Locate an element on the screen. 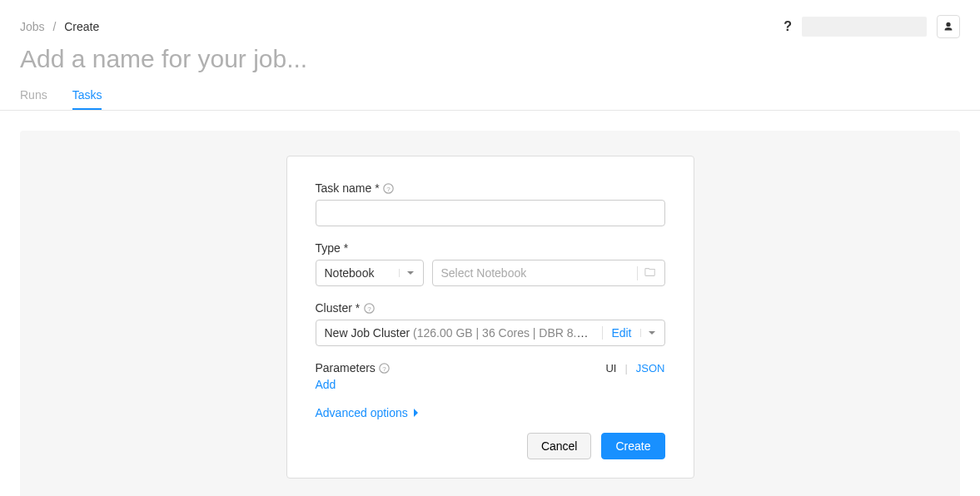 This screenshot has height=496, width=980. create-button: Create is located at coordinates (633, 446).